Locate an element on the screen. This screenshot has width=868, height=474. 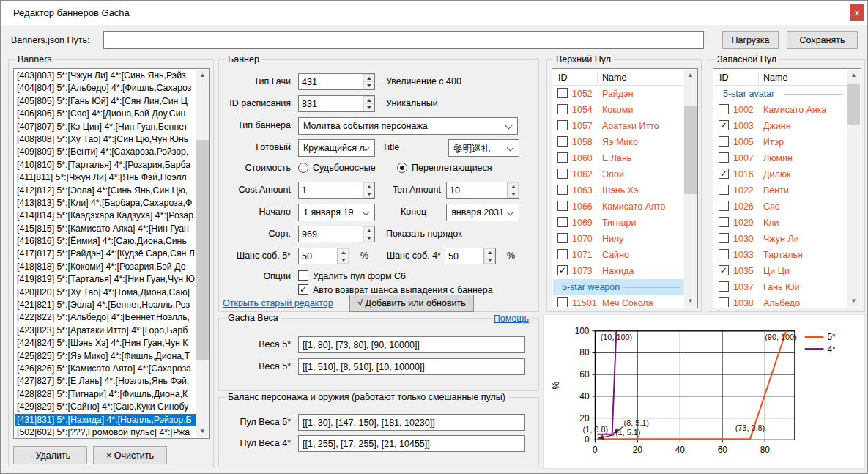
pool-weight5-input is located at coordinates (412, 422).